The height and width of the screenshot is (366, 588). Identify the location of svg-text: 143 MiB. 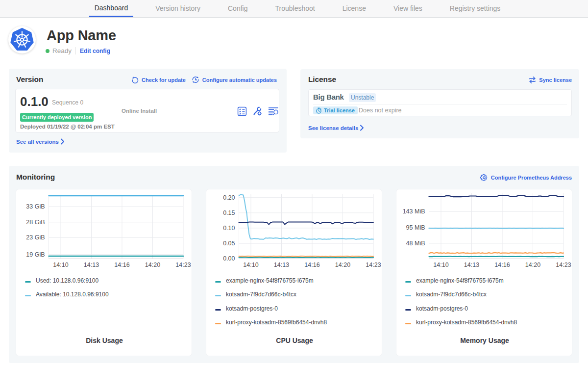
(414, 211).